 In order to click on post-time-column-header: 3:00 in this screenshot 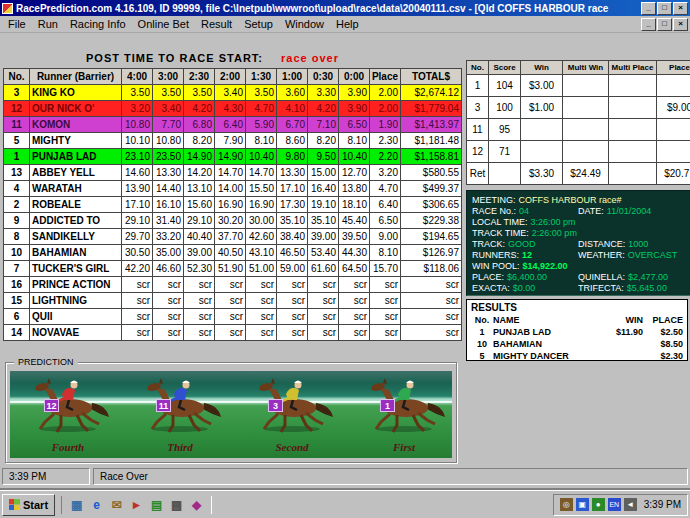, I will do `click(168, 77)`.